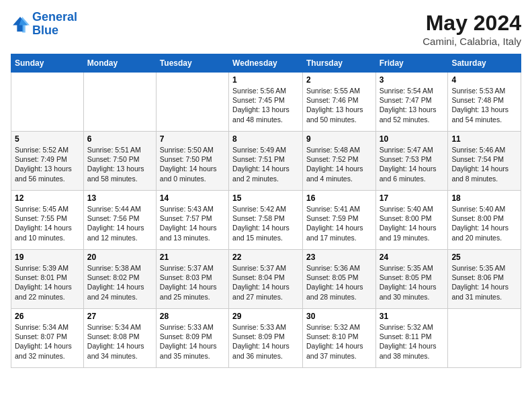 Image resolution: width=532 pixels, height=411 pixels. Describe the element at coordinates (266, 63) in the screenshot. I see `calendar-header: SundayMondayTuesdayWednesdayThursdayFrid…` at that location.